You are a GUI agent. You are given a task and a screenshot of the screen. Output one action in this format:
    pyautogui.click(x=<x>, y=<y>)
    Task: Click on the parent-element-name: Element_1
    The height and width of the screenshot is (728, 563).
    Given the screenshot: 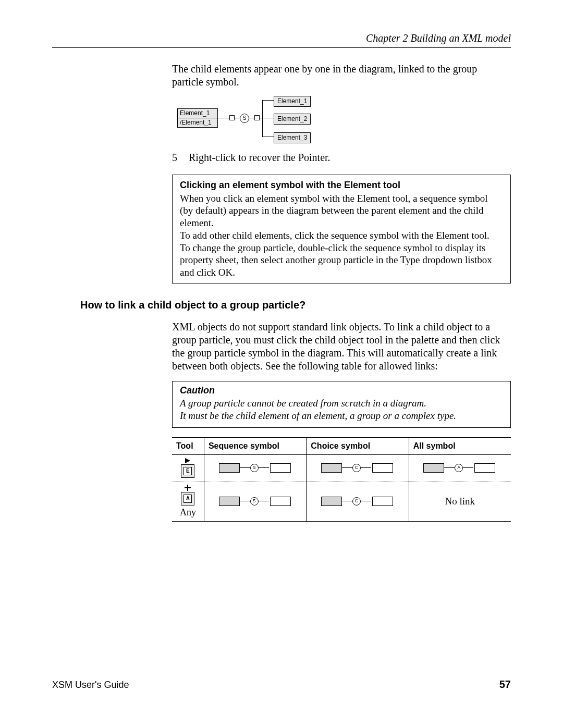 What is the action you would take?
    pyautogui.click(x=198, y=114)
    